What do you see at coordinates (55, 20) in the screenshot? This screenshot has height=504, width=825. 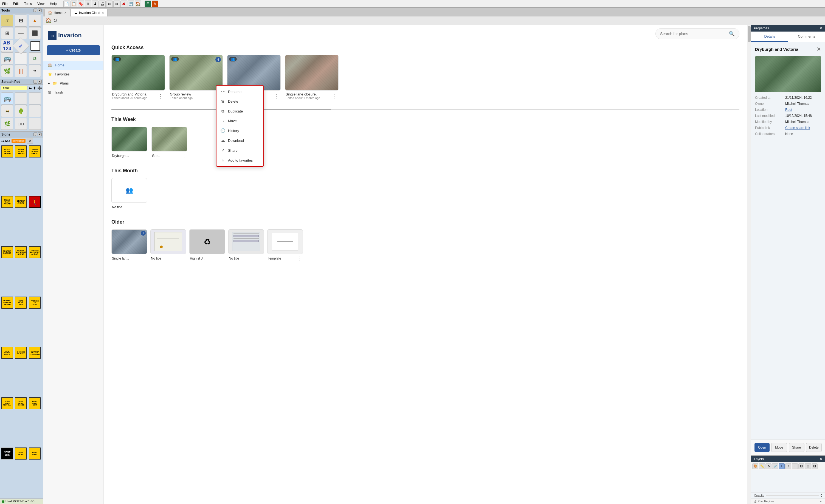 I see `nav-refresh-icon: ↻` at bounding box center [55, 20].